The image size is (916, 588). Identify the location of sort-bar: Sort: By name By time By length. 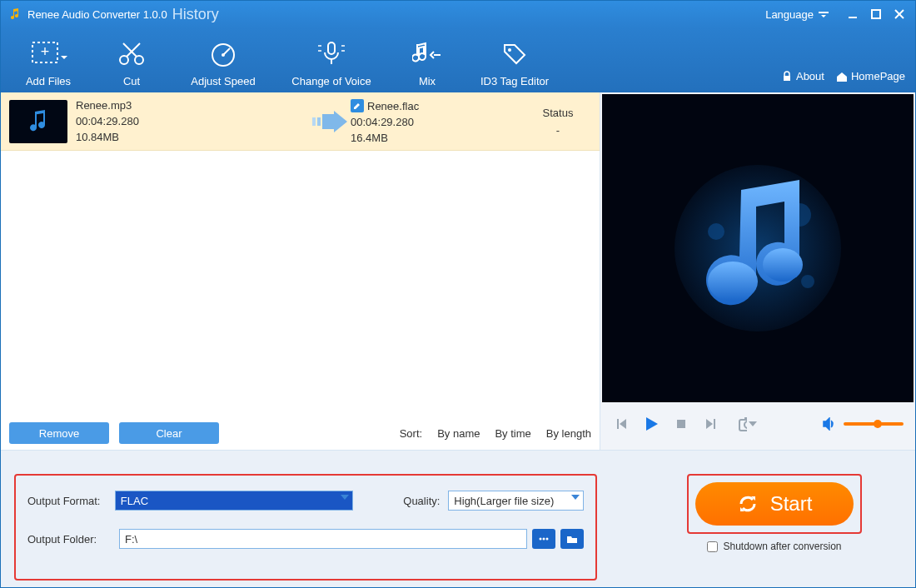
(495, 433).